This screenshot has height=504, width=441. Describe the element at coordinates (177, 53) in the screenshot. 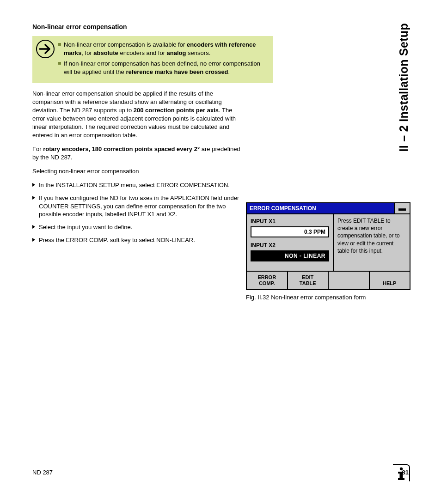

I see `text-bold: analog` at that location.